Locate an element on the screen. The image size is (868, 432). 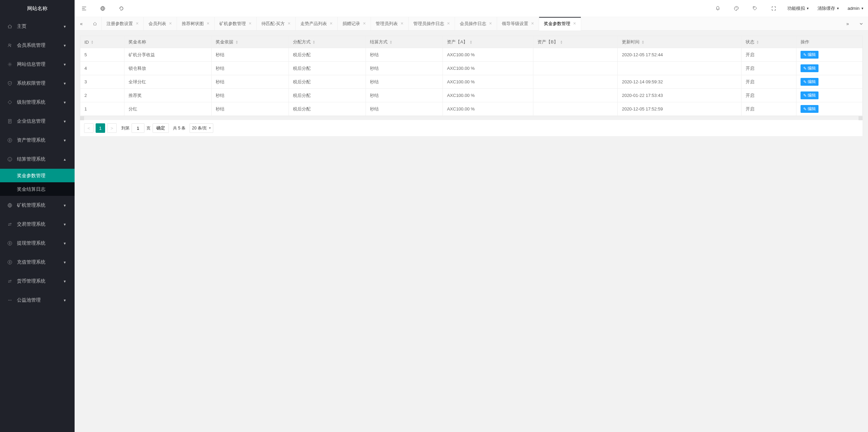
user-menu-button: admin ▼ is located at coordinates (856, 8).